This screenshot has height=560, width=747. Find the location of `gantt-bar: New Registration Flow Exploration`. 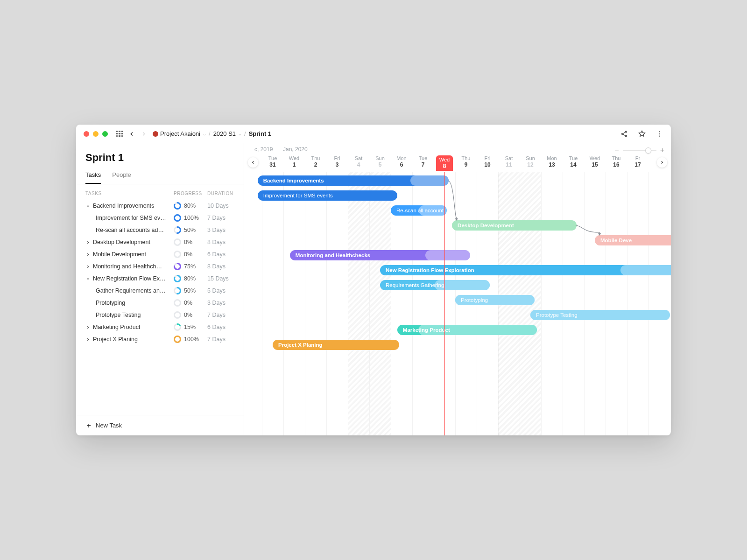

gantt-bar: New Registration Flow Exploration is located at coordinates (526, 270).